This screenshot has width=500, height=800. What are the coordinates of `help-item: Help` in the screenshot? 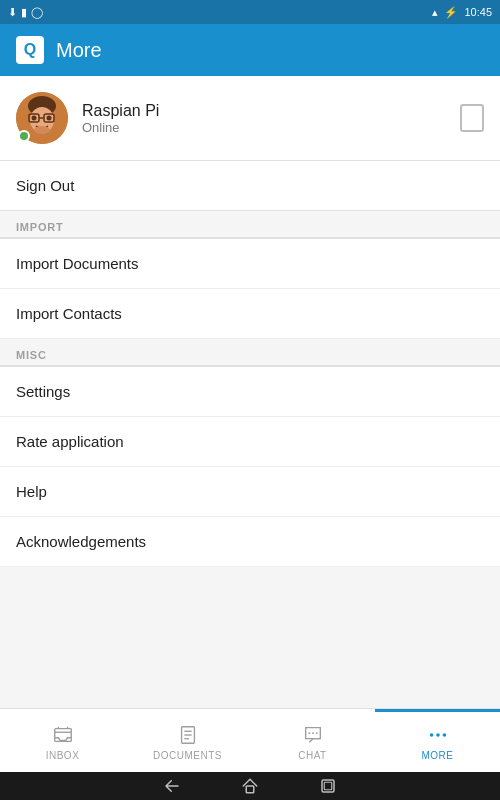 It's located at (250, 492).